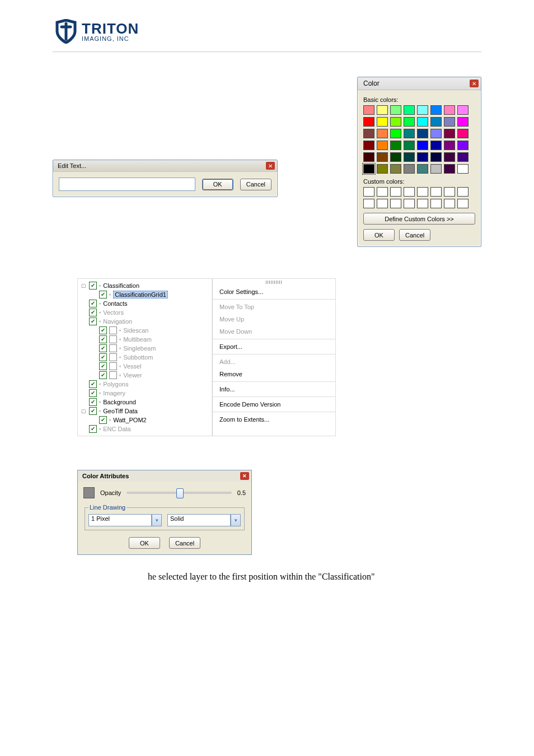 The height and width of the screenshot is (756, 534). What do you see at coordinates (274, 389) in the screenshot?
I see `menu-item: Info...` at bounding box center [274, 389].